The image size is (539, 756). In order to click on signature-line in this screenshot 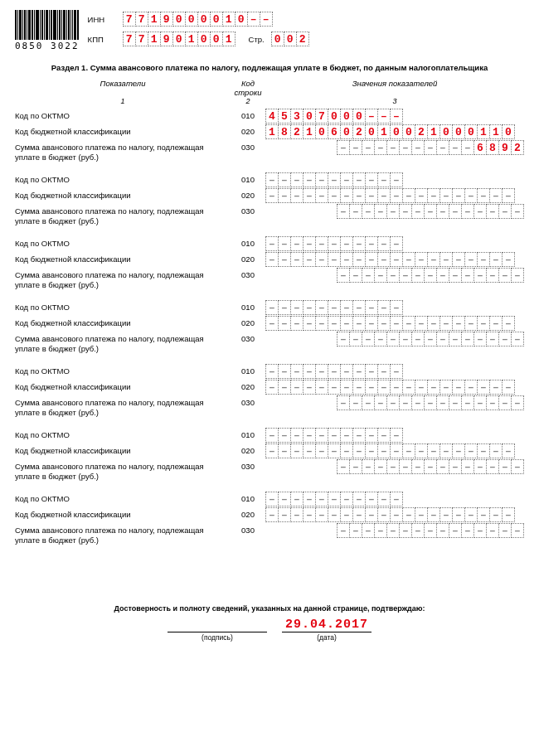, I will do `click(217, 625)`.